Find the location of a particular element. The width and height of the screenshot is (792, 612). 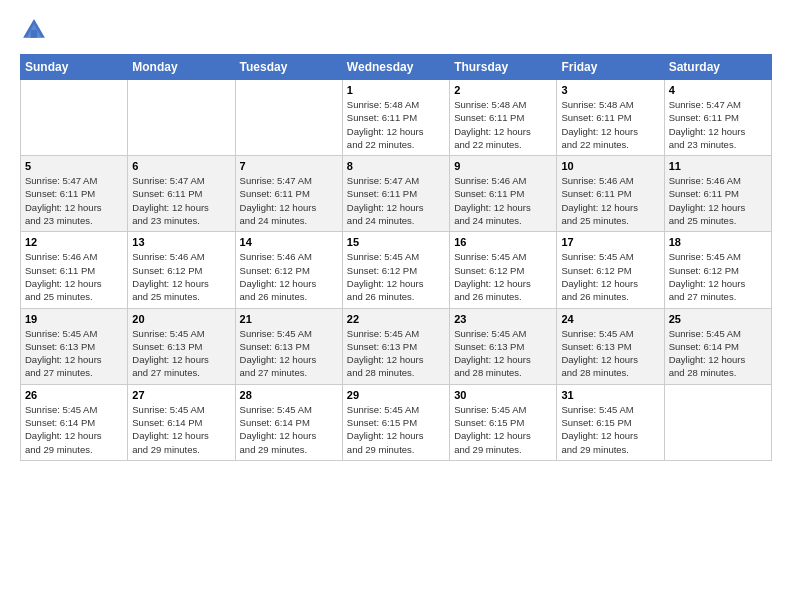

calendar-cell: 13Sunrise: 5:46 AMSunset: 6:12 PMDayligh… is located at coordinates (182, 270).